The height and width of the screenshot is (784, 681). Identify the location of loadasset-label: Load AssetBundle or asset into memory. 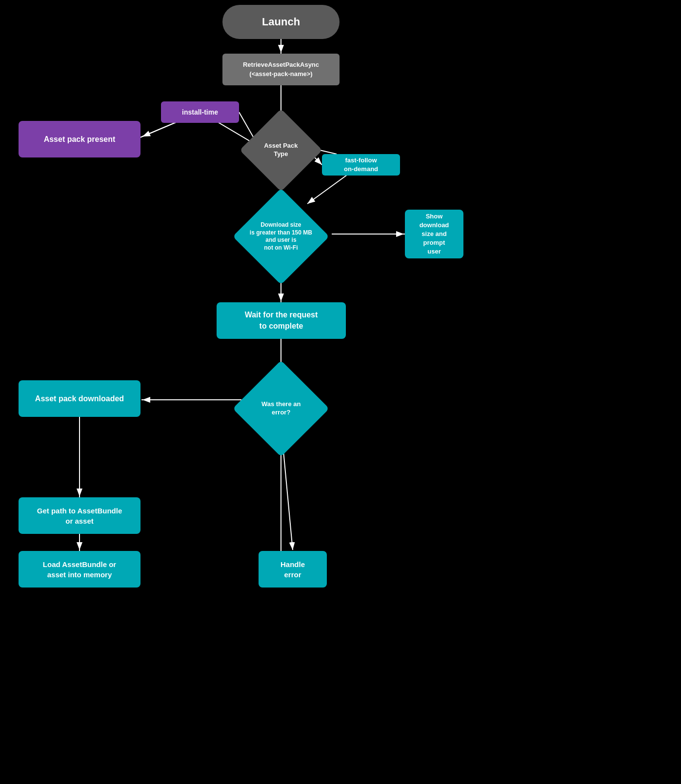
(80, 569).